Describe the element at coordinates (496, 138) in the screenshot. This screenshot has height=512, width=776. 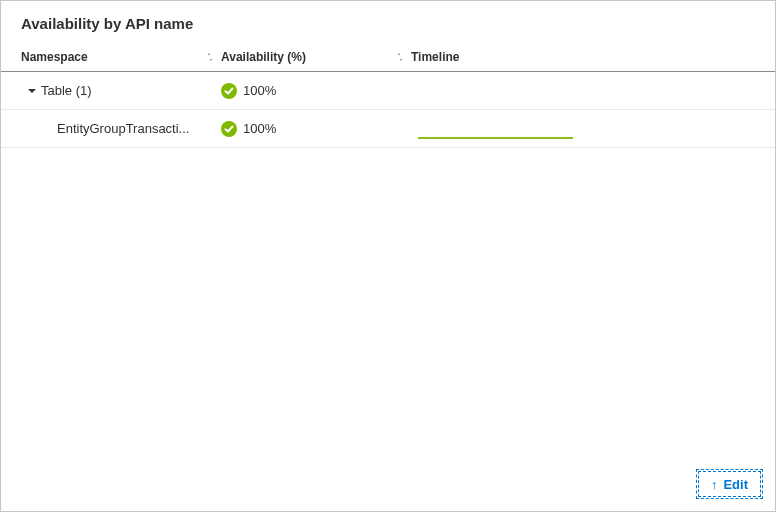
I see `timeline-sparkline` at that location.